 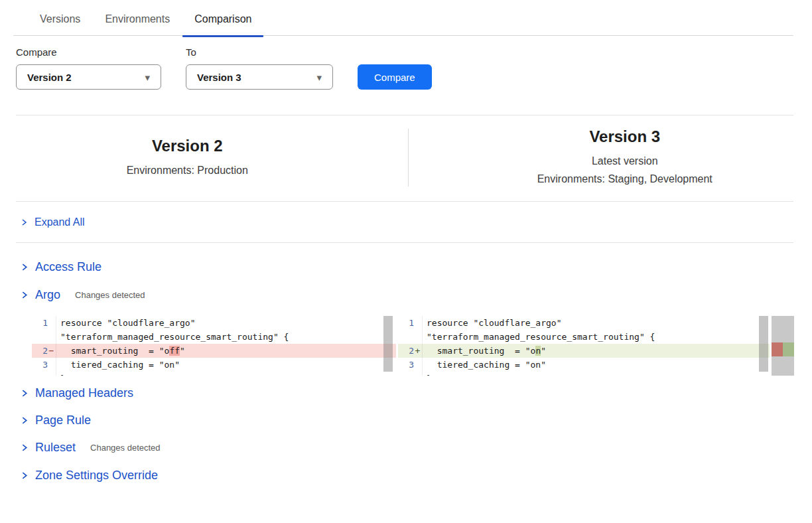 I want to click on section-zone-settings-override: Zone Settings Override, so click(x=406, y=475).